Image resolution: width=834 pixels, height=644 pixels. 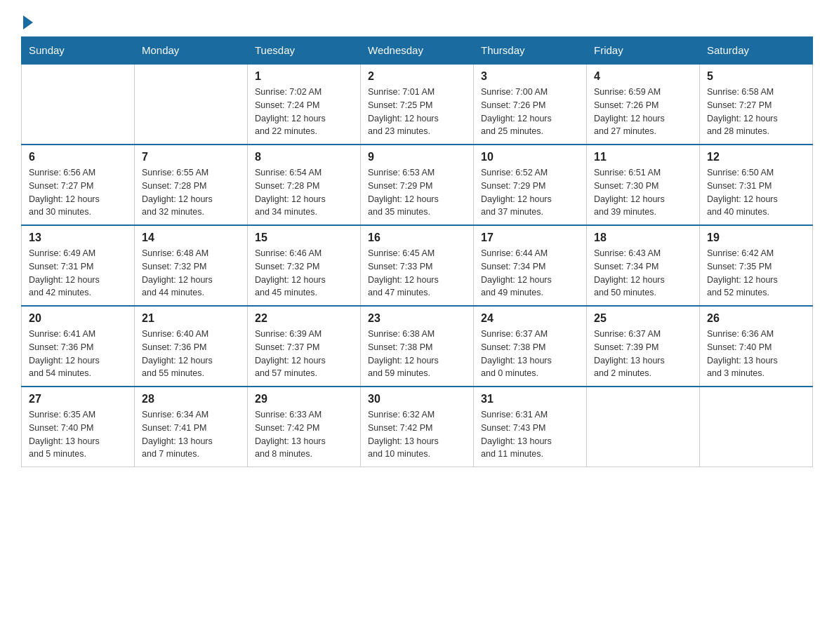 What do you see at coordinates (417, 265) in the screenshot?
I see `calendar-cell: 16Sunrise: 6:45 AM Sunset: 7:33 PM Dayli…` at bounding box center [417, 265].